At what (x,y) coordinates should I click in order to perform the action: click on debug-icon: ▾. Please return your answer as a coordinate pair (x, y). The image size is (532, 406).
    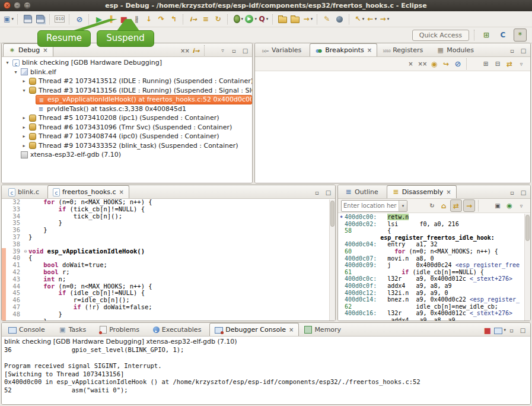
    Looking at the image, I should click on (238, 19).